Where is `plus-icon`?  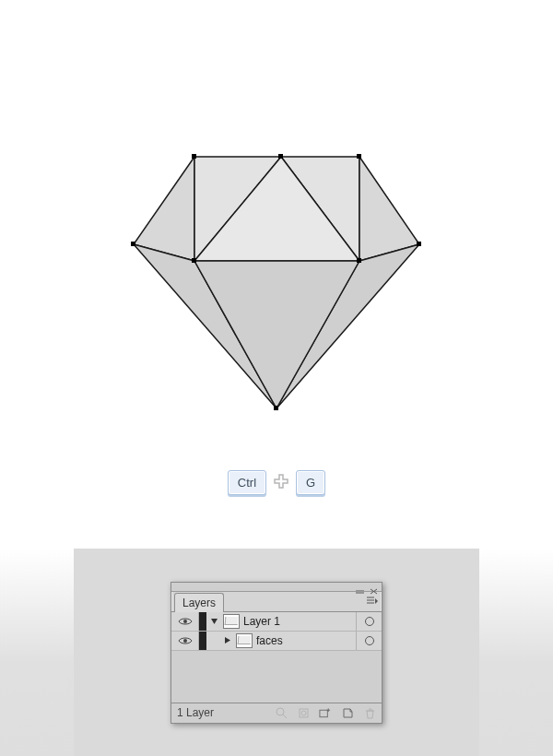
plus-icon is located at coordinates (281, 483).